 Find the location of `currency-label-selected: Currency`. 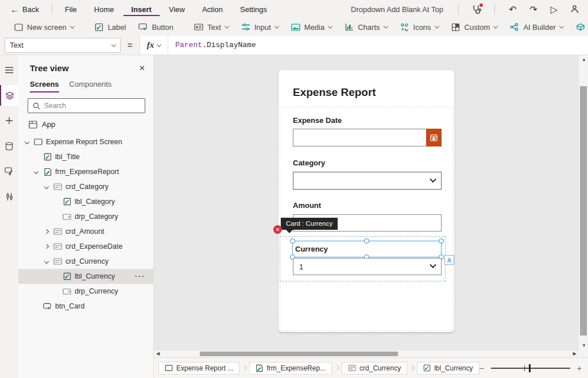

currency-label-selected: Currency is located at coordinates (367, 249).